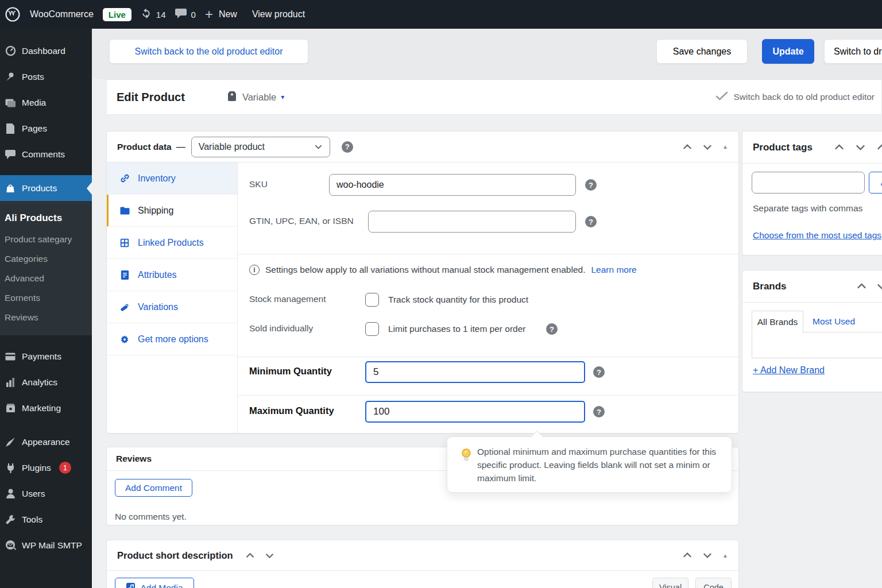 The width and height of the screenshot is (882, 588). I want to click on min-quantity-label: Minimum Quantity, so click(291, 371).